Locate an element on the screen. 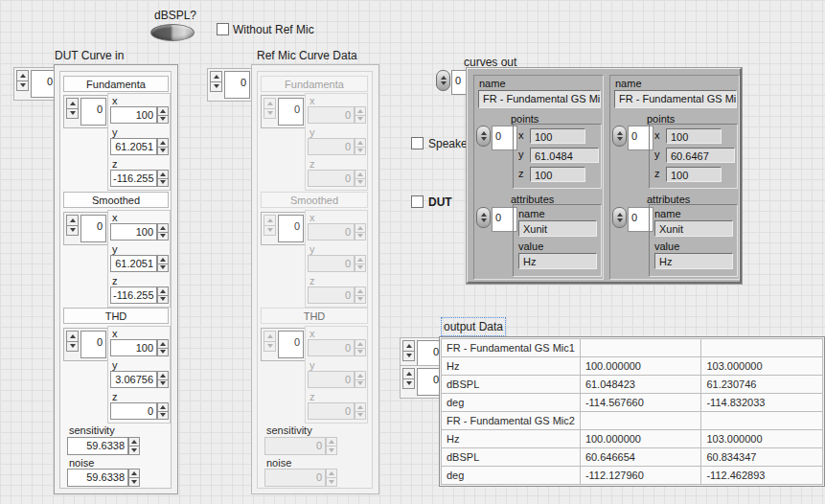  y-field: 3.06756 is located at coordinates (134, 379).